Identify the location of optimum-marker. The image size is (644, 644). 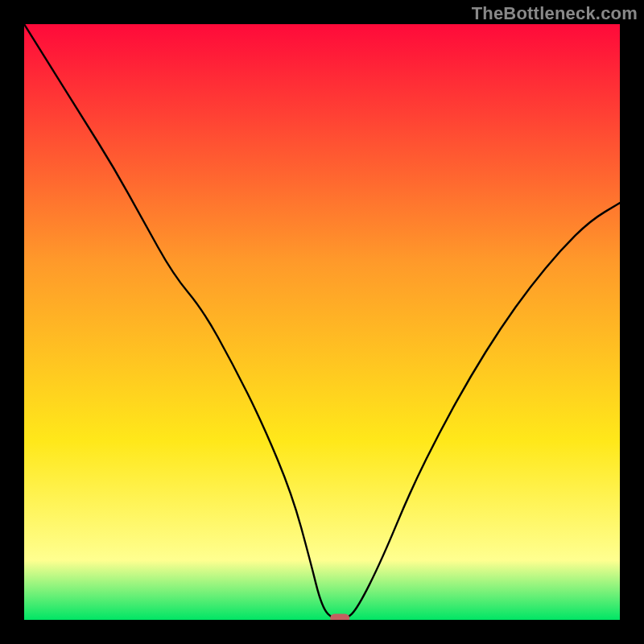
(340, 617).